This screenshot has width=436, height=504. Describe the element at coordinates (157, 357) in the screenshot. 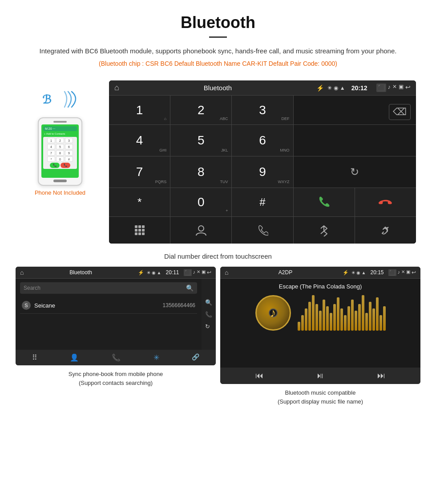

I see `pb-bottom-bt-icon: ✳` at that location.